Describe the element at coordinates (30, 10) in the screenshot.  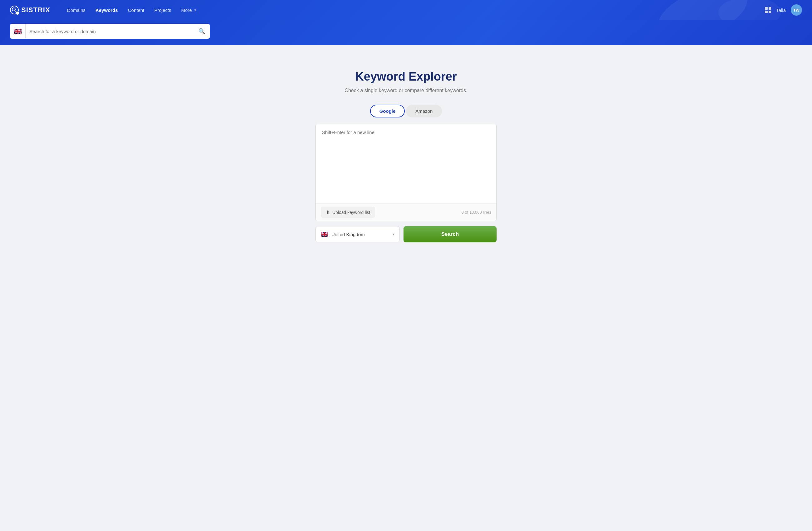
I see `logo: SISTRIX` at that location.